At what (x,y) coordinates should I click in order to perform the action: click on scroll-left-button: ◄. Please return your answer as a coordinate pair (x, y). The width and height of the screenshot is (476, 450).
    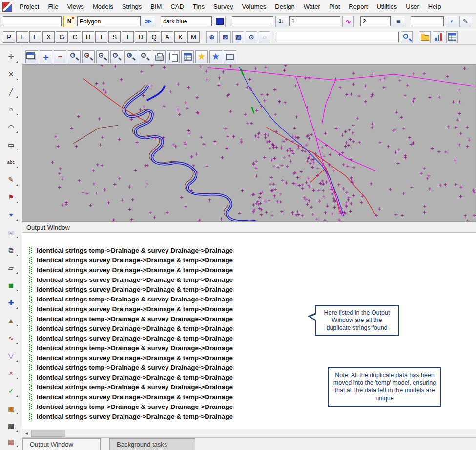
    Looking at the image, I should click on (26, 433).